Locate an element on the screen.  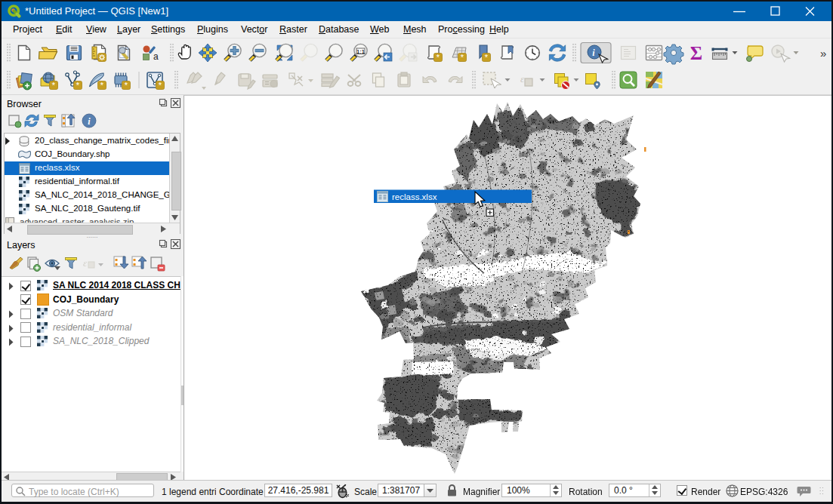
svg-text: 1:1 is located at coordinates (361, 51).